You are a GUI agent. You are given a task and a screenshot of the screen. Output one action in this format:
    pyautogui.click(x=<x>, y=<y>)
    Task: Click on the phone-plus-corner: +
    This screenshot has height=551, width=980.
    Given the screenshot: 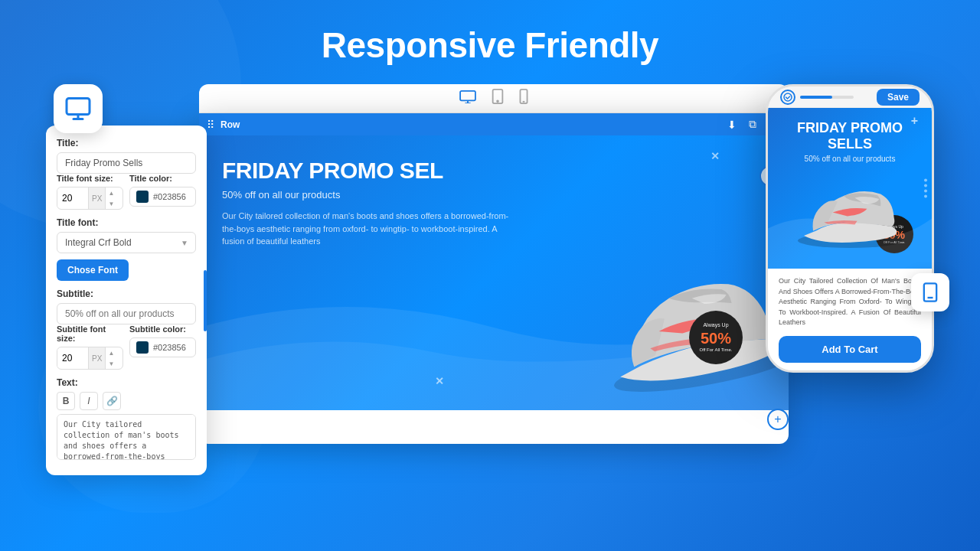 What is the action you would take?
    pyautogui.click(x=914, y=121)
    